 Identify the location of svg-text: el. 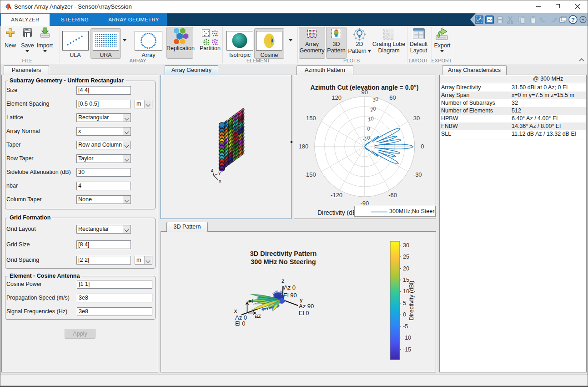
(251, 301).